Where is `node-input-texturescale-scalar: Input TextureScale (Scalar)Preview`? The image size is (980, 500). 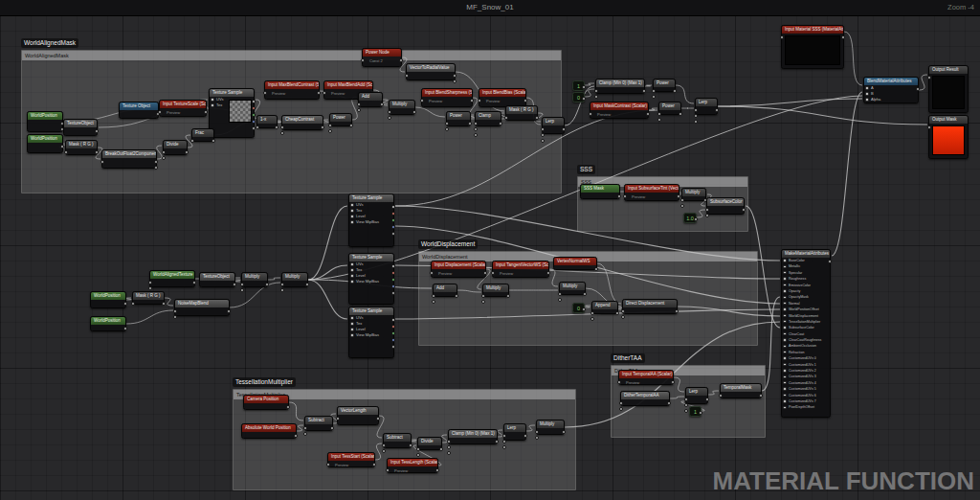
node-input-texturescale-scalar: Input TextureScale (Scalar)Preview is located at coordinates (183, 108).